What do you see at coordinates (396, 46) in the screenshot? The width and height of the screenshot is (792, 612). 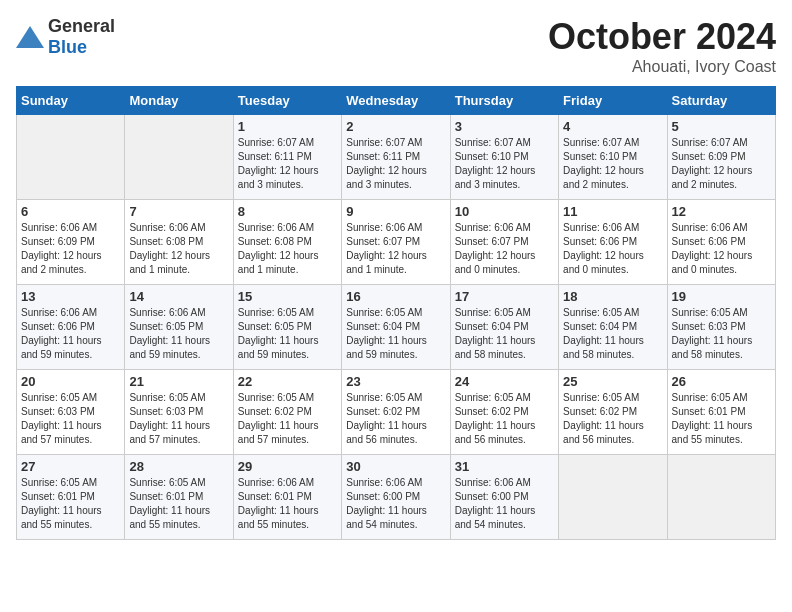 I see `page-header: General Blue October 2024 Ahouati, Ivory…` at bounding box center [396, 46].